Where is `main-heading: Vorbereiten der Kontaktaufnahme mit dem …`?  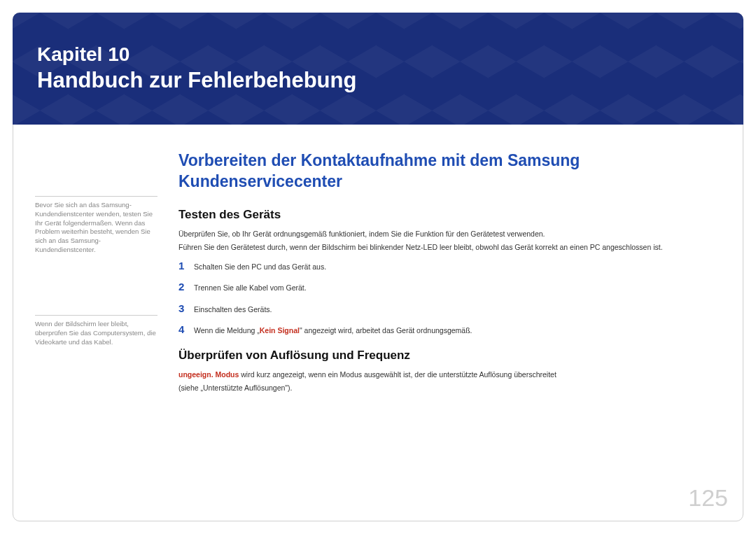
main-heading: Vorbereiten der Kontaktaufnahme mit dem … is located at coordinates (454, 171).